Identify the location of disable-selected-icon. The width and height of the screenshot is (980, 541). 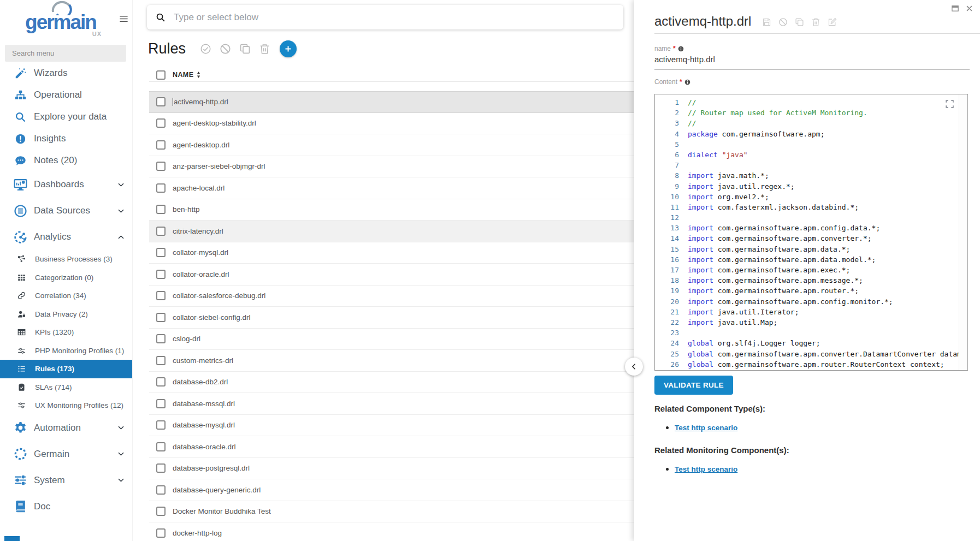
(225, 49).